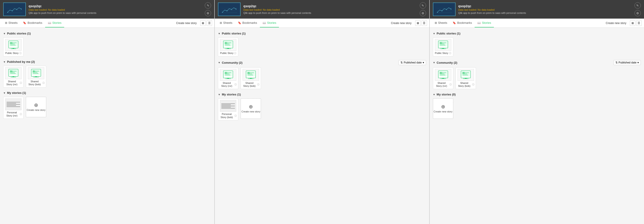  I want to click on cards-grid: Personal Story (bob) ⓘ ⊕ Create new stor…, so click(322, 110).